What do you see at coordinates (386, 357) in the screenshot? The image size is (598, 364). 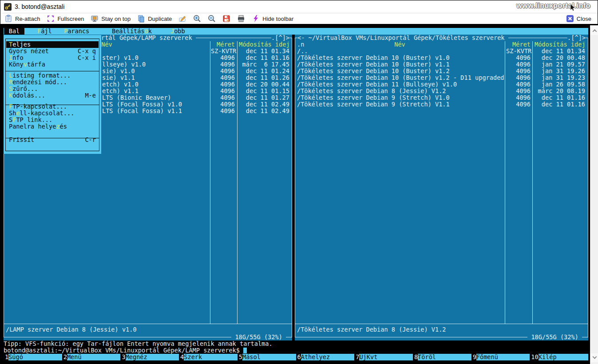 I see `fkey-label: ÚjKvt` at bounding box center [386, 357].